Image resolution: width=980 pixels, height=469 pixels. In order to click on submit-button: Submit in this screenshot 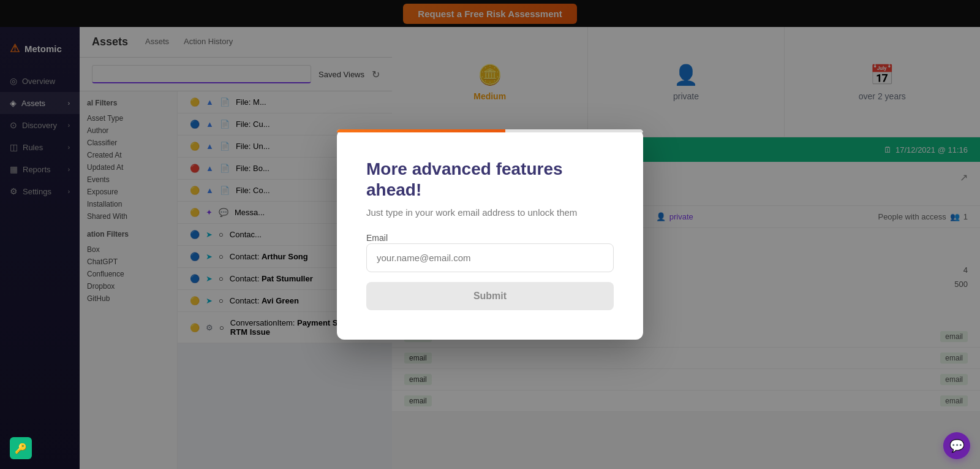, I will do `click(490, 296)`.